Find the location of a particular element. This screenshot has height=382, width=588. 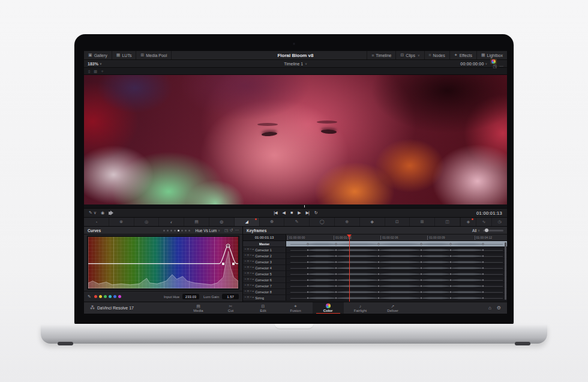

track-label: •⊡•▸Corrector 1 is located at coordinates (265, 249).